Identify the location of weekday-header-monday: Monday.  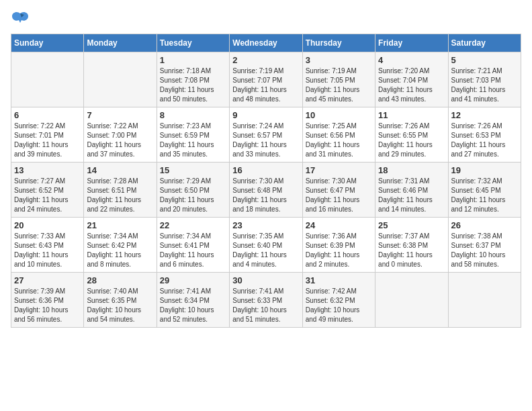
(120, 43).